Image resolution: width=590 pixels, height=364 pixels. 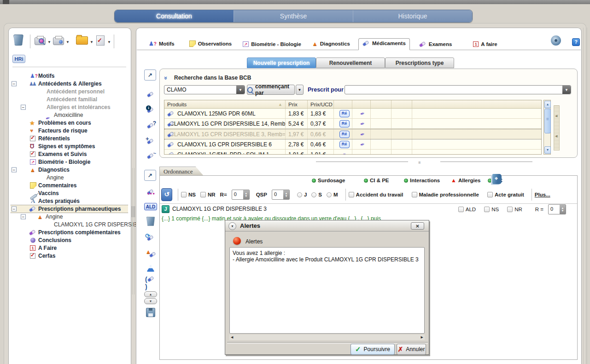 I want to click on qsp-spinner: 0▲▼, so click(x=281, y=195).